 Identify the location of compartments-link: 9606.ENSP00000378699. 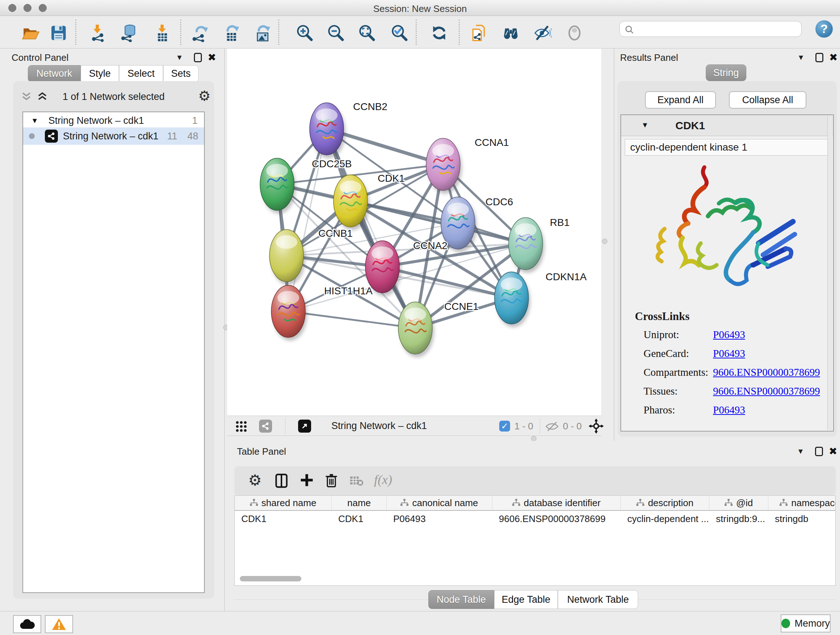
(767, 376).